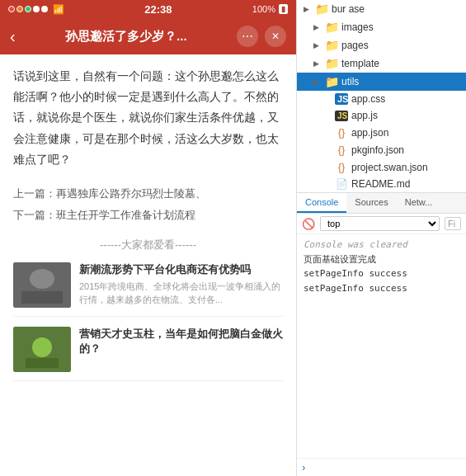  Describe the element at coordinates (381, 203) in the screenshot. I see `console-tabs: Console Sources Netw...` at that location.